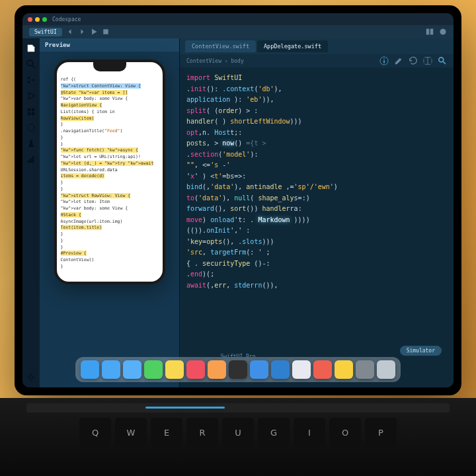  I want to click on settings-icon, so click(31, 377).